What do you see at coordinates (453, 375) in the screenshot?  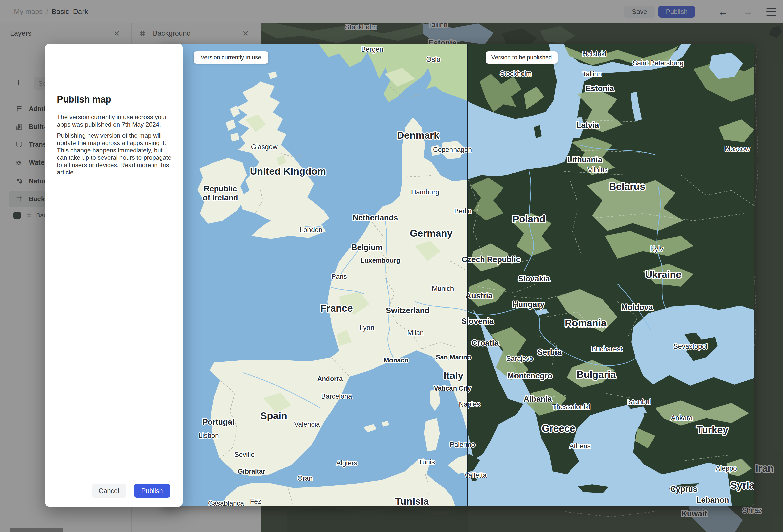 I see `map-label: Italy` at bounding box center [453, 375].